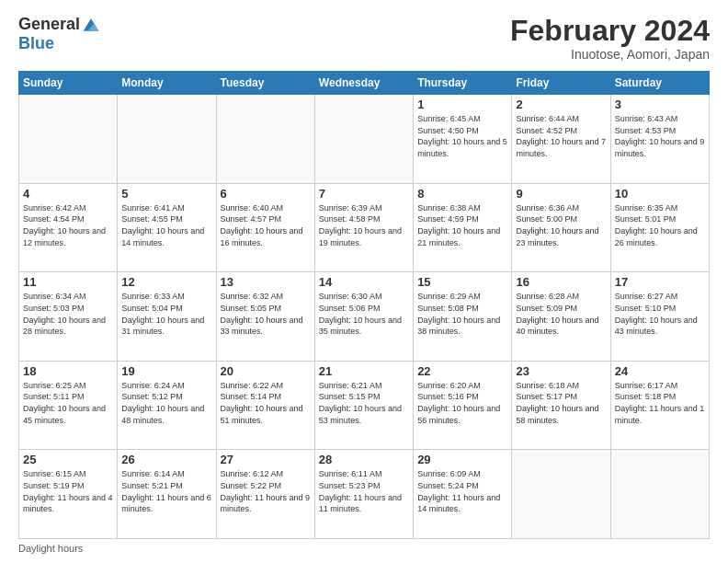 This screenshot has height=563, width=728. What do you see at coordinates (167, 316) in the screenshot?
I see `calendar-cell: 12Sunrise: 6:33 AM Sunset: 5:04 PM Dayli…` at bounding box center [167, 316].